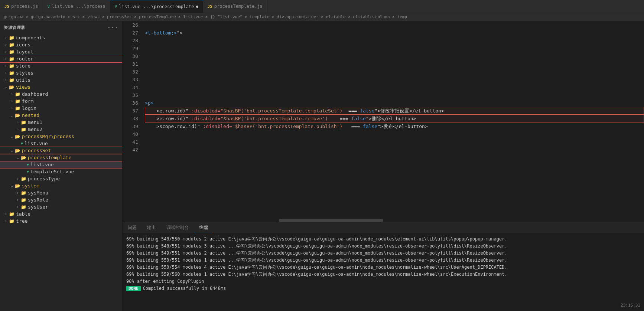 The image size is (644, 311). What do you see at coordinates (157, 6) in the screenshot?
I see `tab-list-vue-processtemplate: V list.vue ...\processTemplate` at bounding box center [157, 6].